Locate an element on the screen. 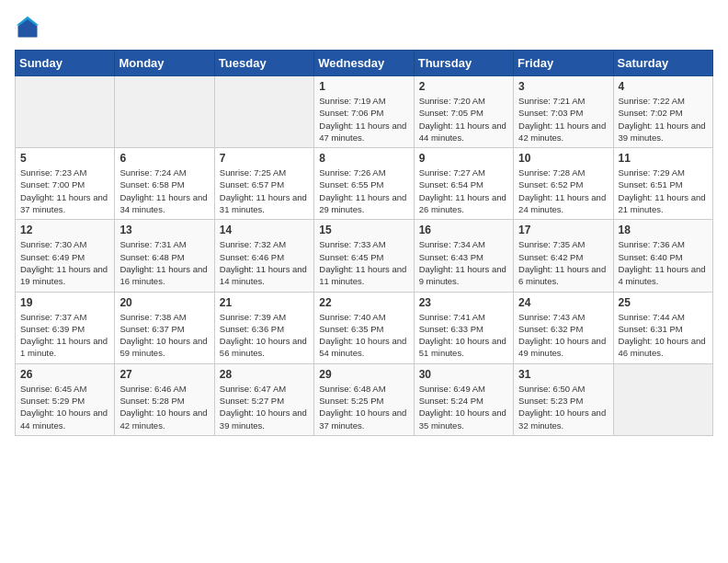  calendar-cell: 18Sunrise: 7:36 AM Sunset: 6:40 PM Dayli… is located at coordinates (663, 256).